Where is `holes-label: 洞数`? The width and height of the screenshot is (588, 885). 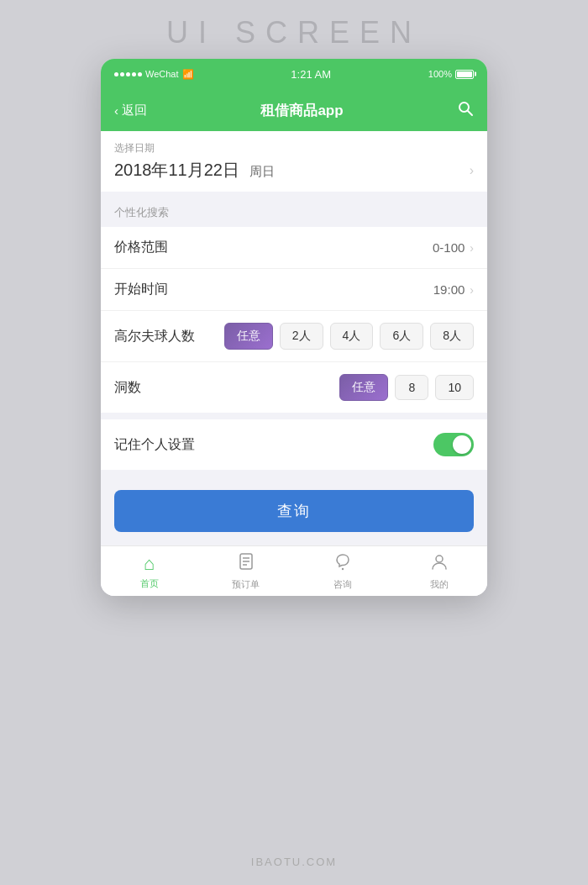
holes-label: 洞数 is located at coordinates (128, 388).